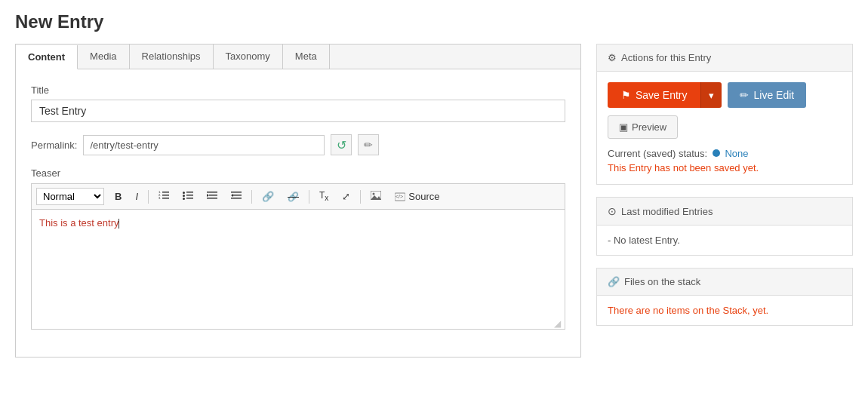  Describe the element at coordinates (47, 57) in the screenshot. I see `tab-content: Content` at that location.